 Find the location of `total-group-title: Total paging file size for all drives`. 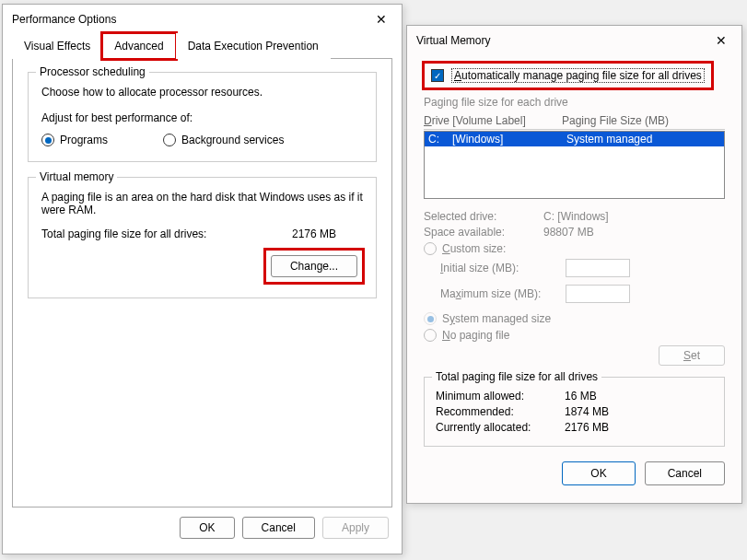

total-group-title: Total paging file size for all drives is located at coordinates (517, 377).